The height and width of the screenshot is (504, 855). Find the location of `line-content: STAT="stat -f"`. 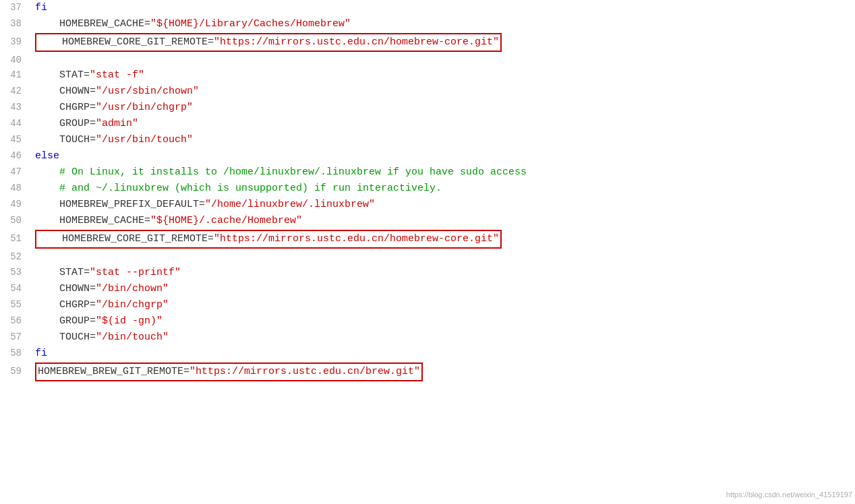

line-content: STAT="stat -f" is located at coordinates (444, 75).